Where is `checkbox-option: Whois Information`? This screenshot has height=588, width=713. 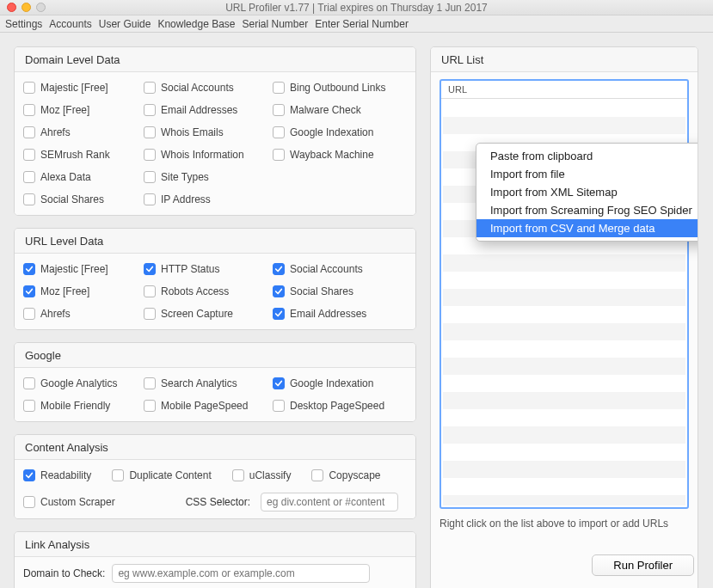 checkbox-option: Whois Information is located at coordinates (208, 155).